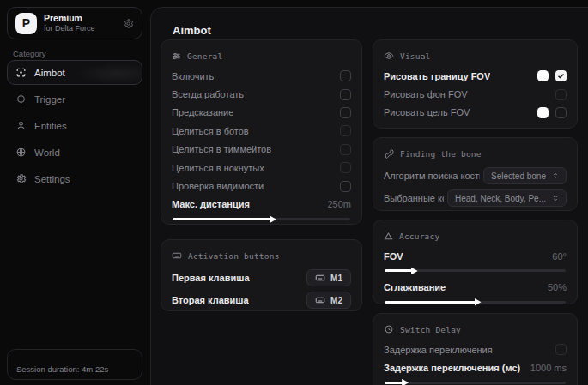 The width and height of the screenshot is (588, 385). I want to click on category-label: Category, so click(29, 53).